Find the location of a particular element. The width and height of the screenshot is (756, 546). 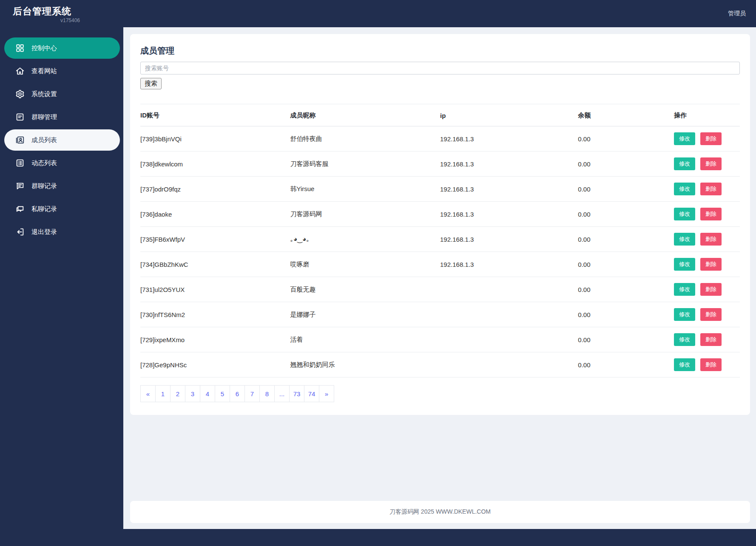

table-row: [729]ixpeMXmo 活着 0.00 修改 删除 is located at coordinates (440, 340).